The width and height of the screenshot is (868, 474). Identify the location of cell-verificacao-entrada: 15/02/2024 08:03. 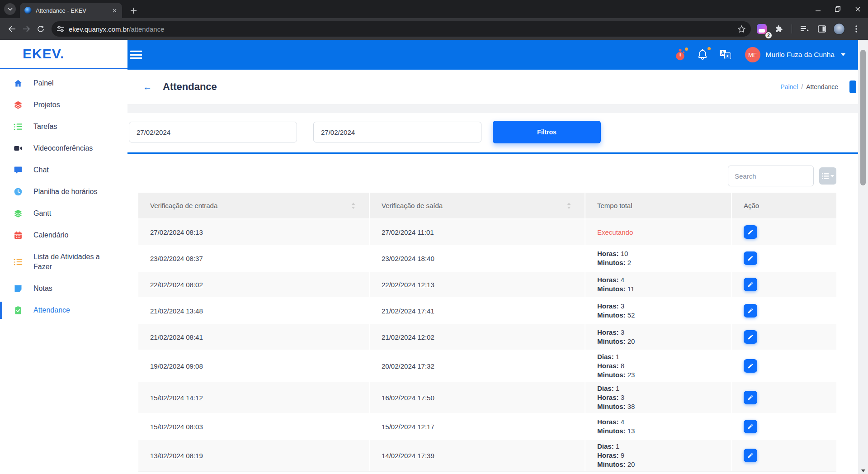
(254, 427).